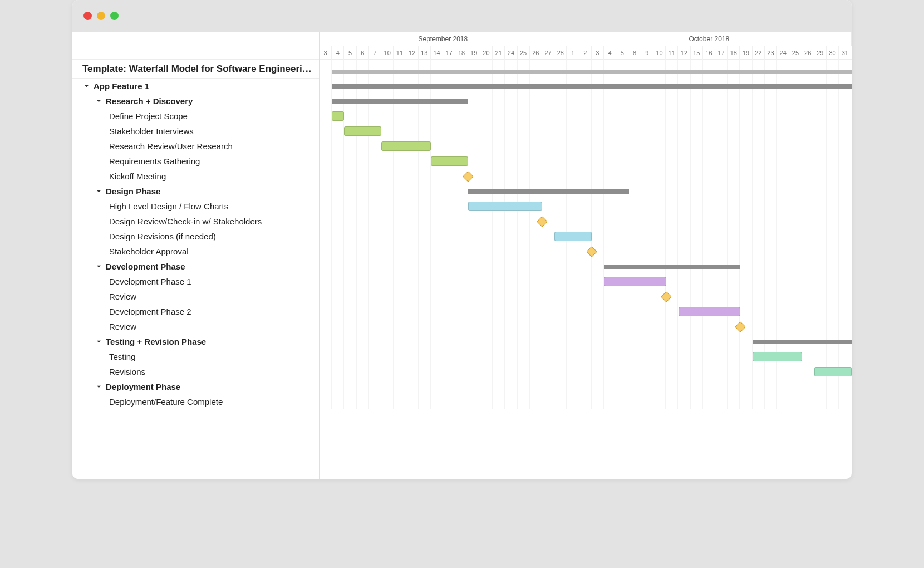  What do you see at coordinates (196, 101) in the screenshot?
I see `task-group-row: Research + Discovery` at bounding box center [196, 101].